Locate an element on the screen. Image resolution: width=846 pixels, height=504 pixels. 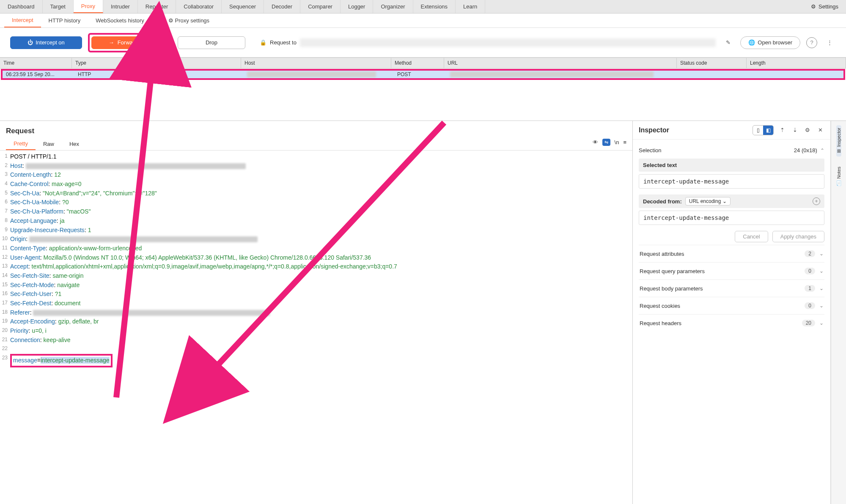
layout-toggle: ▯◧ is located at coordinates (763, 130).